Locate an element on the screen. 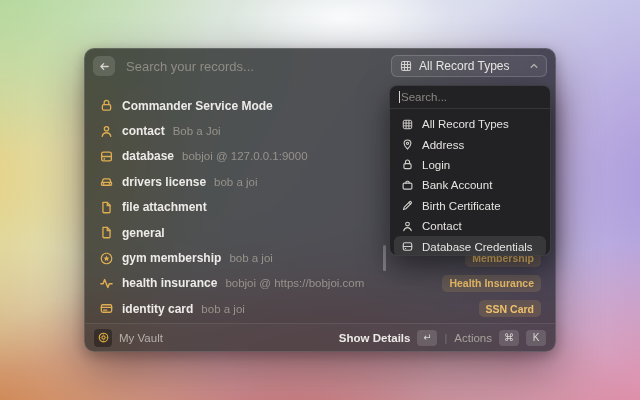  chevron-up-icon is located at coordinates (534, 66).